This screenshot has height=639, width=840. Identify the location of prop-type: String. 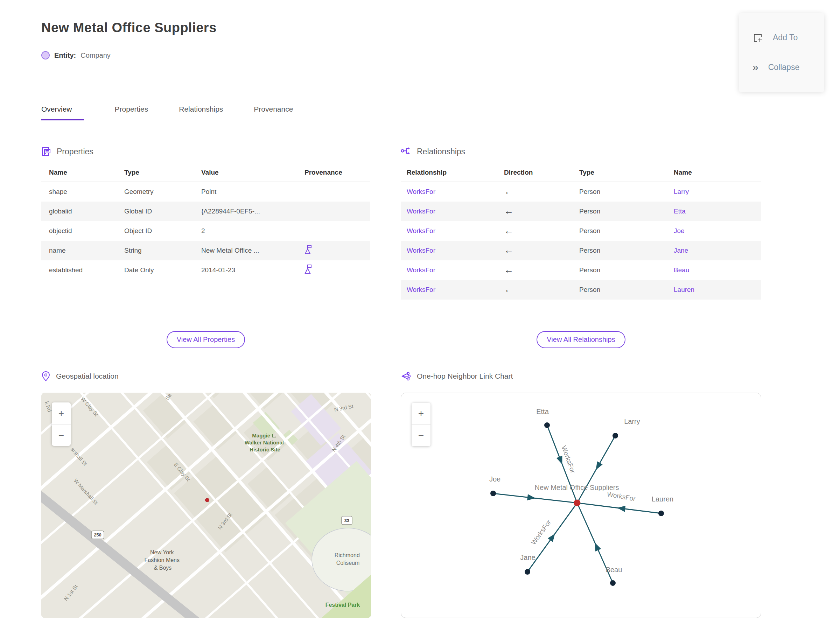
(155, 251).